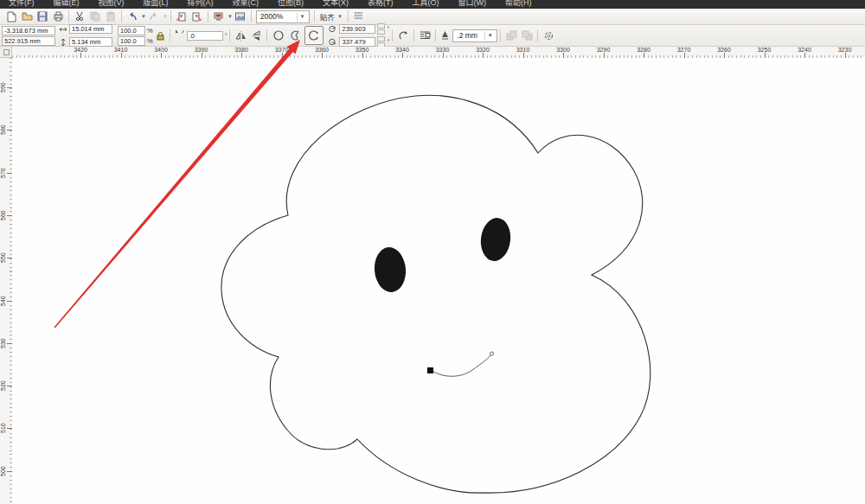  Describe the element at coordinates (111, 16) in the screenshot. I see `paste-clipboard-icon` at that location.